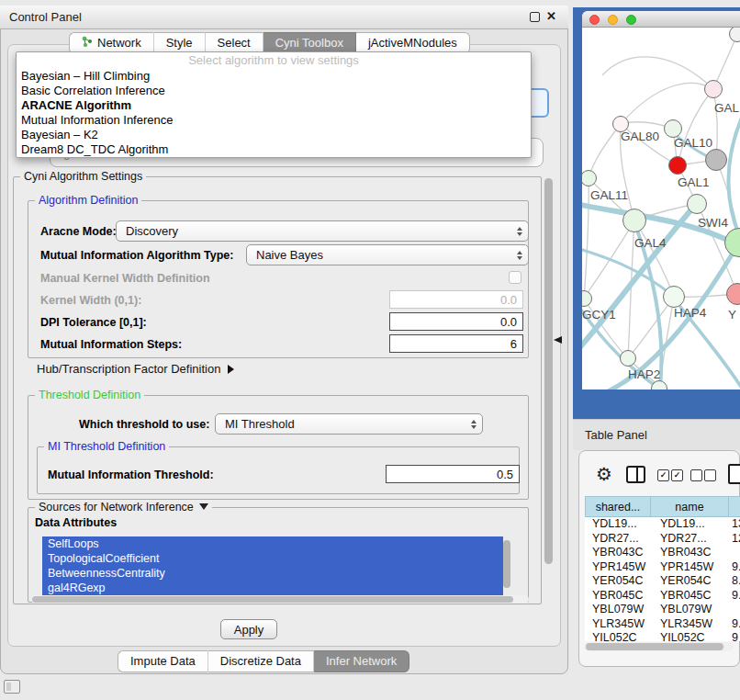  What do you see at coordinates (663, 525) in the screenshot?
I see `table-row: YDL19...YDL19...13` at bounding box center [663, 525].